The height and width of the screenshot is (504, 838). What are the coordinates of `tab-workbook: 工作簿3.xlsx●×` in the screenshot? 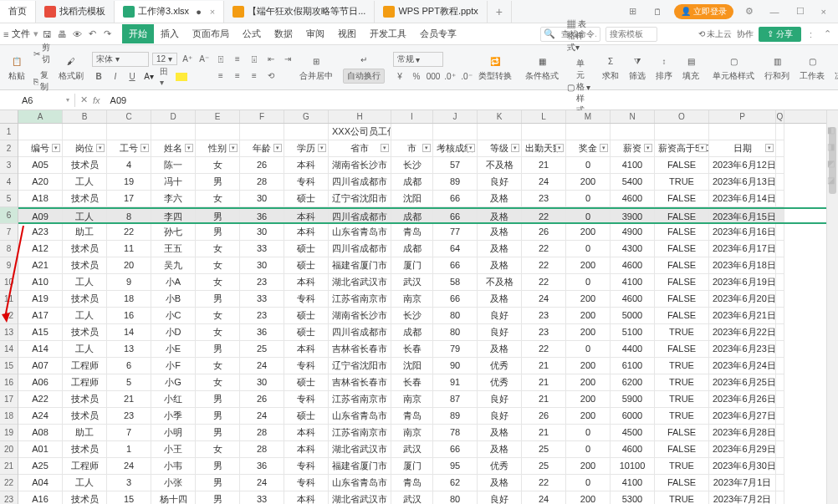 It's located at (169, 12).